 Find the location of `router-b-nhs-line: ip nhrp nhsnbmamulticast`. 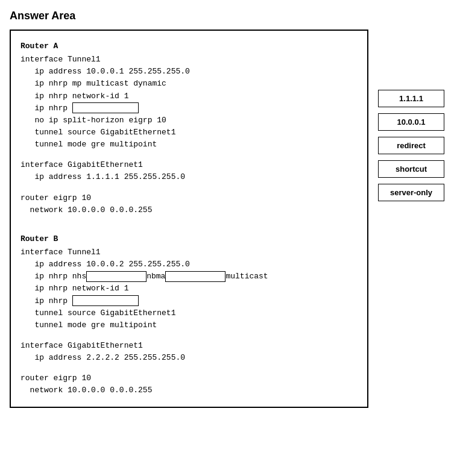

router-b-nhs-line: ip nhrp nhsnbmamulticast is located at coordinates (189, 277).